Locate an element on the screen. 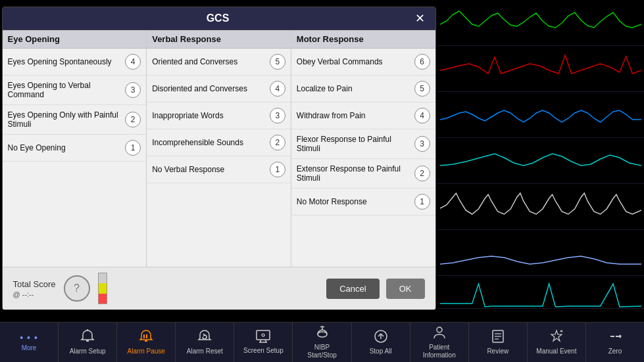 Image resolution: width=644 pixels, height=362 pixels. verbal-score-5: 1 is located at coordinates (278, 170).